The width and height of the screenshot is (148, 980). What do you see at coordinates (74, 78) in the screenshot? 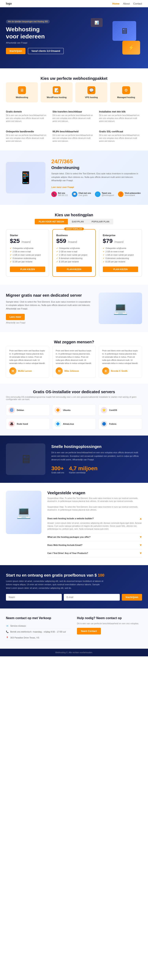
I see `packages-title: Kies uw perfecte webhostingpakket` at bounding box center [74, 78].